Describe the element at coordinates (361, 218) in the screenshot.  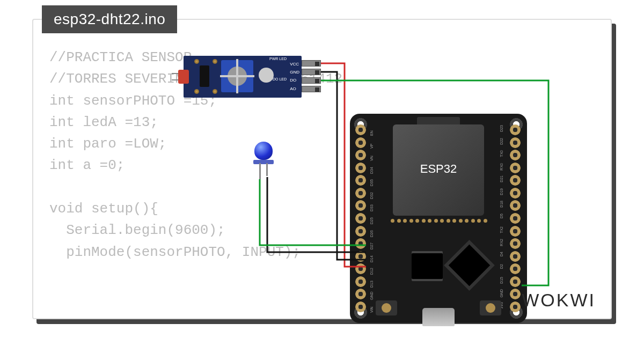
I see `esp32-left-pinrow` at that location.